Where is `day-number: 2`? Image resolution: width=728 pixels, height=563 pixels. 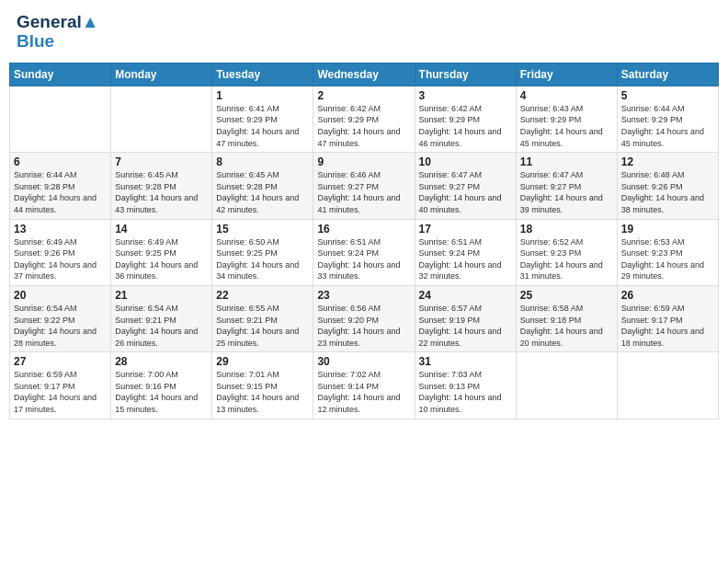
day-number: 2 is located at coordinates (364, 96).